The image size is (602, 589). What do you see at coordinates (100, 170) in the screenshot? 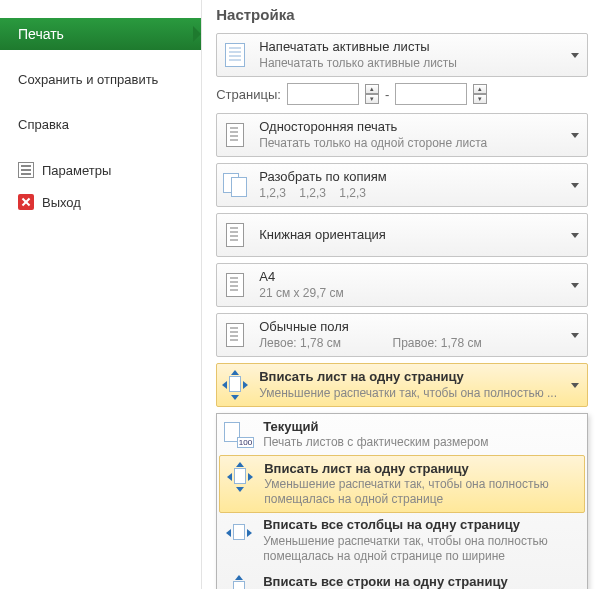
I see `sidebar-item-options: Параметры` at bounding box center [100, 170].